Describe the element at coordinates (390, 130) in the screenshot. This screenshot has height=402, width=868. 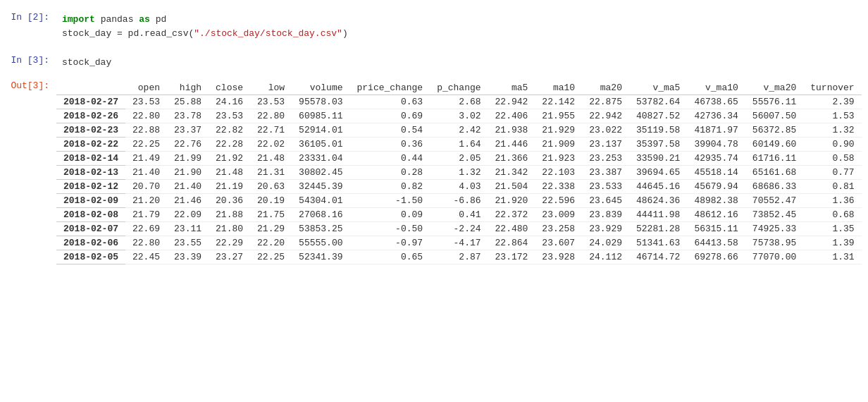
I see `cell-price_change: 0.54` at that location.